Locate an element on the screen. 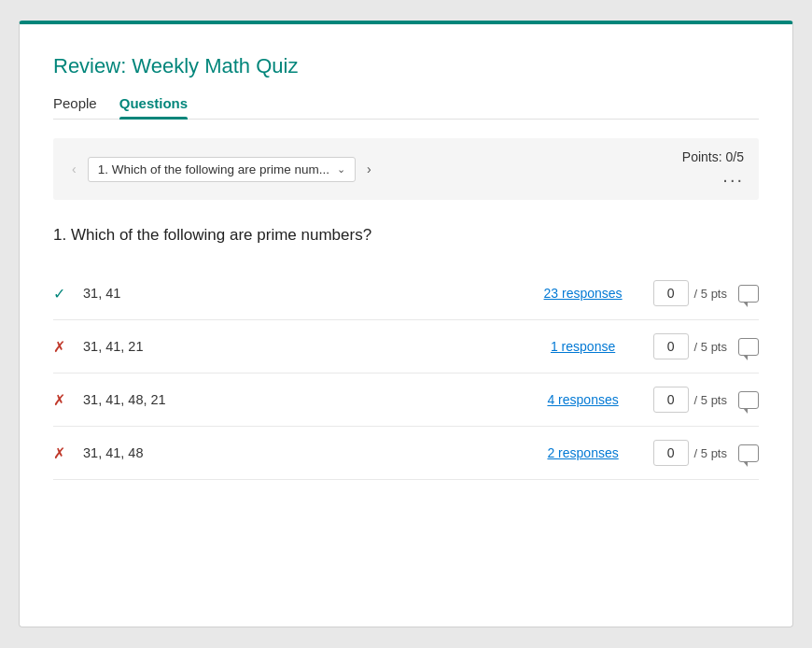 The width and height of the screenshot is (812, 648). question-selector-text: 1. Which of the following are prime num.… is located at coordinates (214, 170).